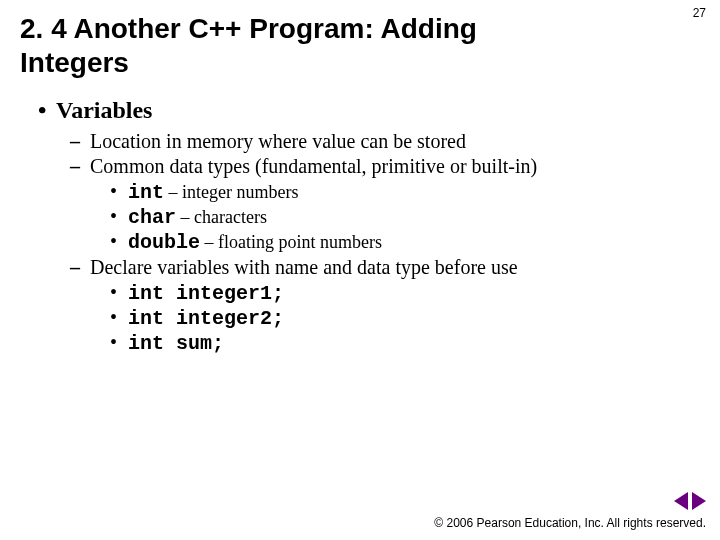  I want to click on heading-text: Variables, so click(104, 110).